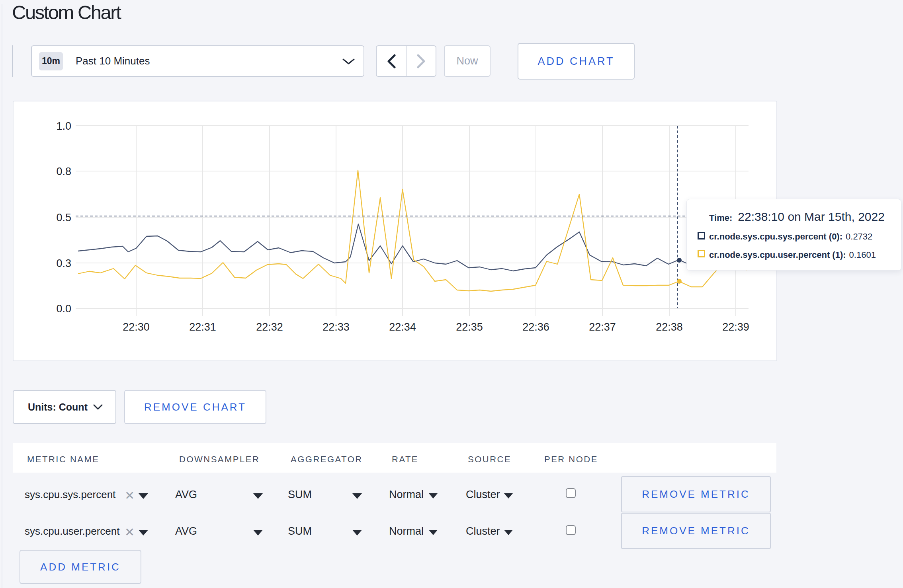 This screenshot has height=588, width=903. What do you see at coordinates (403, 327) in the screenshot?
I see `svg-text: 22:34` at bounding box center [403, 327].